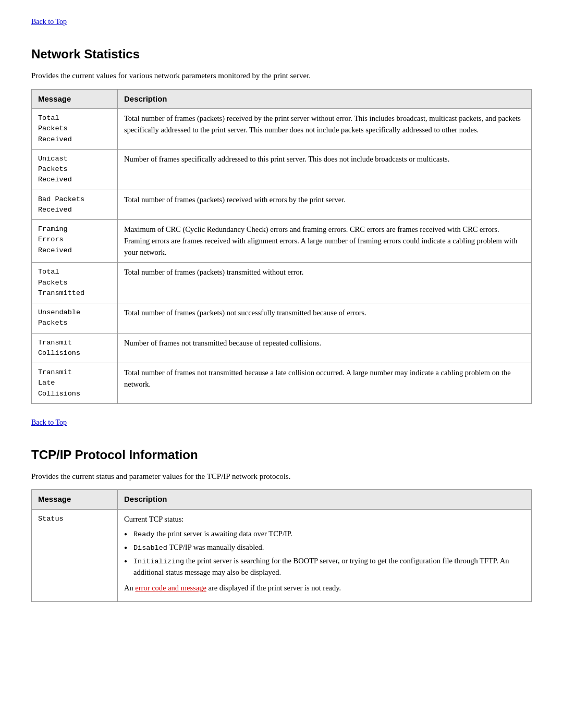 The image size is (563, 728). Describe the element at coordinates (282, 205) in the screenshot. I see `table-row: Bad Packets ReceivedTotal number of fram…` at that location.